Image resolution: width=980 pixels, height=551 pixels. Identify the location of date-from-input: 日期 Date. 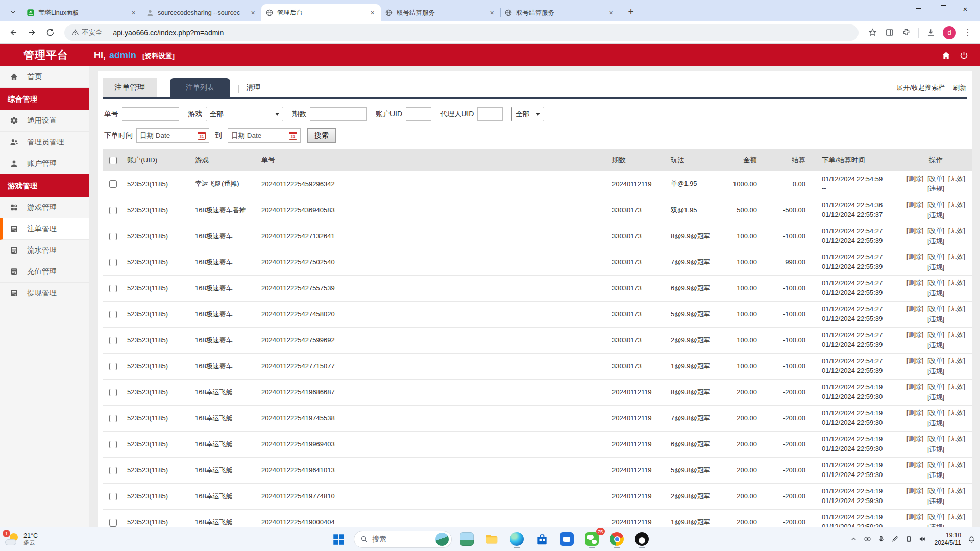
(173, 136).